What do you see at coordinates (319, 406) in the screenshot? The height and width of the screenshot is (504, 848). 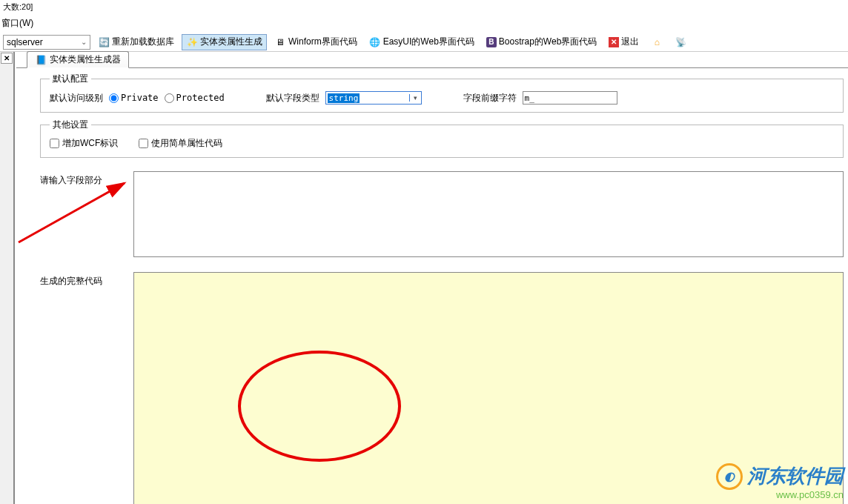 I see `annotation-ellipse` at bounding box center [319, 406].